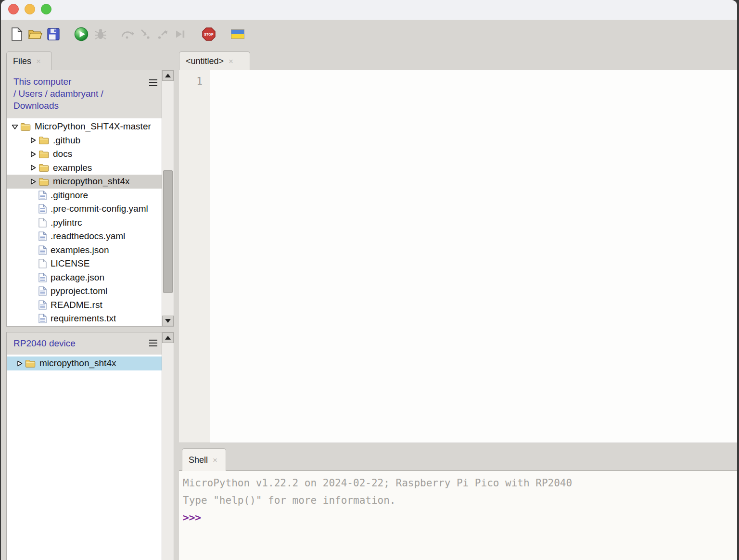 This screenshot has width=739, height=560. Describe the element at coordinates (194, 256) in the screenshot. I see `line-number-gutter: 1` at that location.